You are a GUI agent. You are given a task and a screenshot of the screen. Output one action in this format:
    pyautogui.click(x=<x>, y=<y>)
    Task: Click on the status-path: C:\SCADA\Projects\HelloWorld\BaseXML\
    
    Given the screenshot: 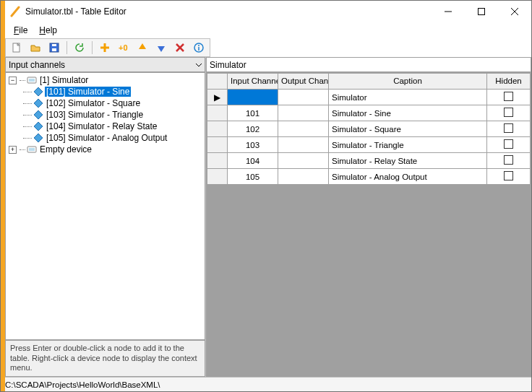 What is the action you would take?
    pyautogui.click(x=82, y=385)
    